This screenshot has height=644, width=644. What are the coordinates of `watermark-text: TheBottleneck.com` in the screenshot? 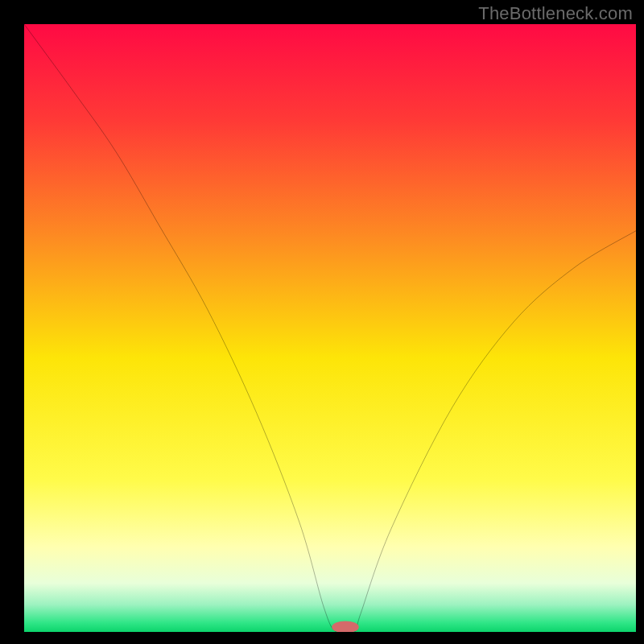 It's located at (555, 14).